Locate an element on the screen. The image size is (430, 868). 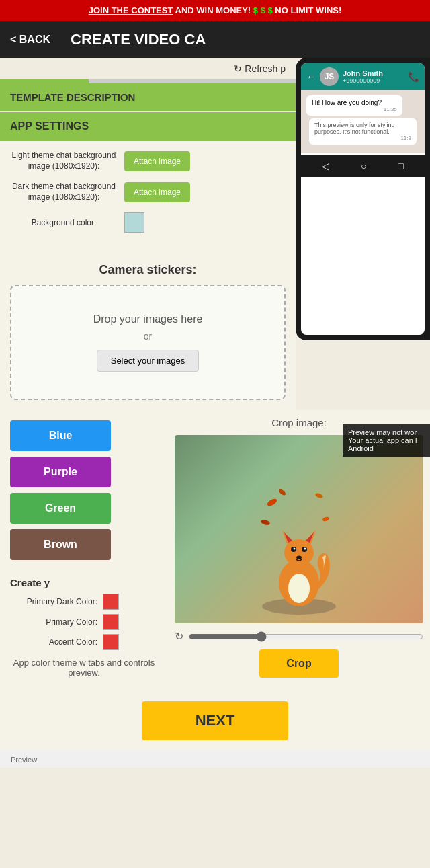
primary-row: Primary Color: is located at coordinates (84, 622).